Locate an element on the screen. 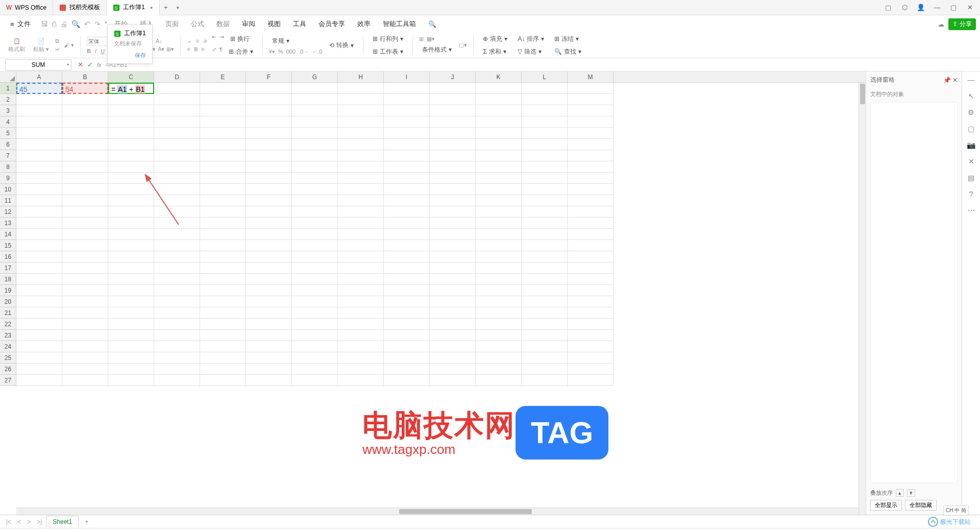 The image size is (980, 531). col-header-G: G is located at coordinates (315, 77).